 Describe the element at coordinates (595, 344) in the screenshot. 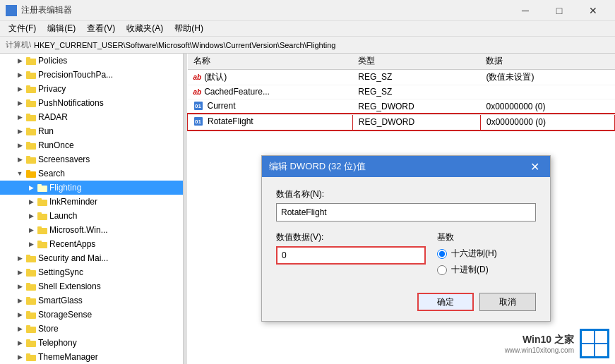

I see `watermark-logo` at that location.